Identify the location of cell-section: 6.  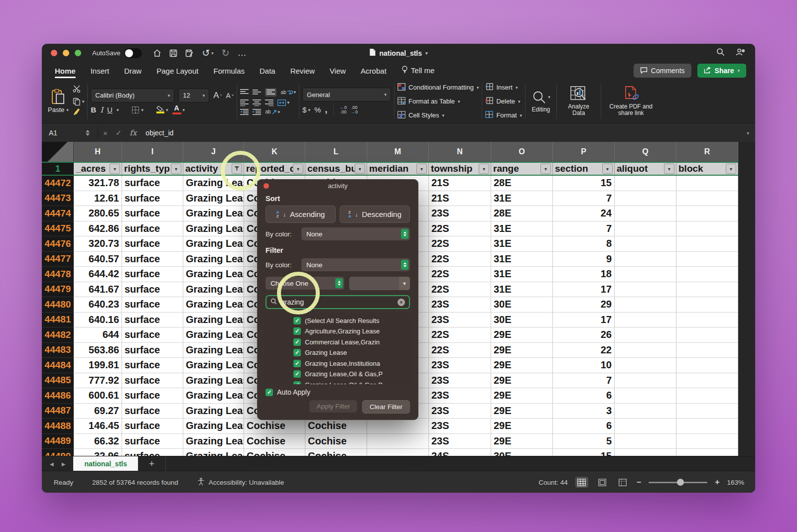
(584, 426).